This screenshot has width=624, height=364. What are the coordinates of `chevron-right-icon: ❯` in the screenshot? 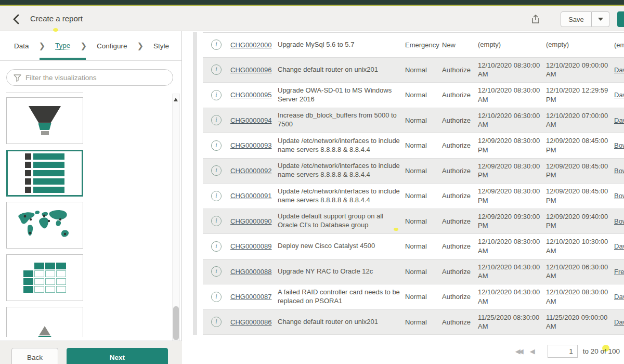 It's located at (83, 46).